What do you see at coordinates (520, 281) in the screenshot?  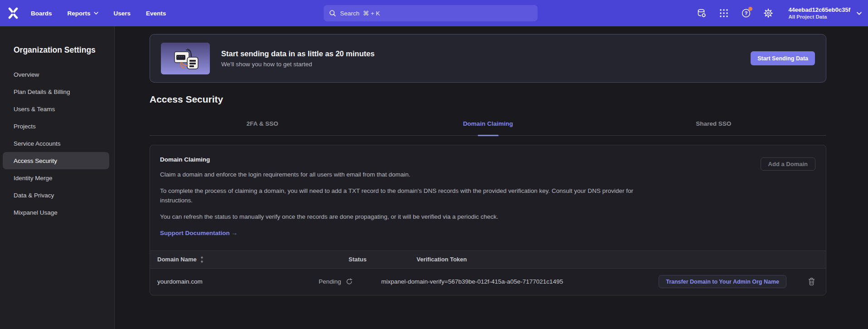 I see `verification-token-cell: mixpanel-domain-verify=567b39be-012f-415…` at bounding box center [520, 281].